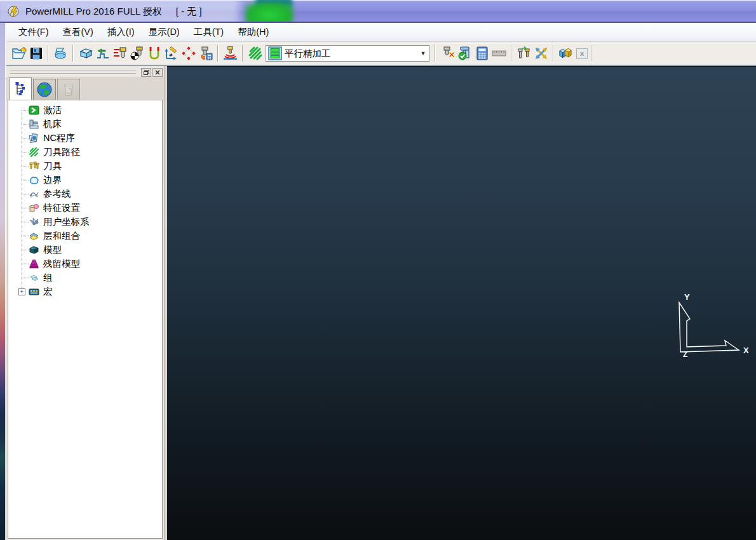  What do you see at coordinates (188, 53) in the screenshot?
I see `pattern-button` at bounding box center [188, 53].